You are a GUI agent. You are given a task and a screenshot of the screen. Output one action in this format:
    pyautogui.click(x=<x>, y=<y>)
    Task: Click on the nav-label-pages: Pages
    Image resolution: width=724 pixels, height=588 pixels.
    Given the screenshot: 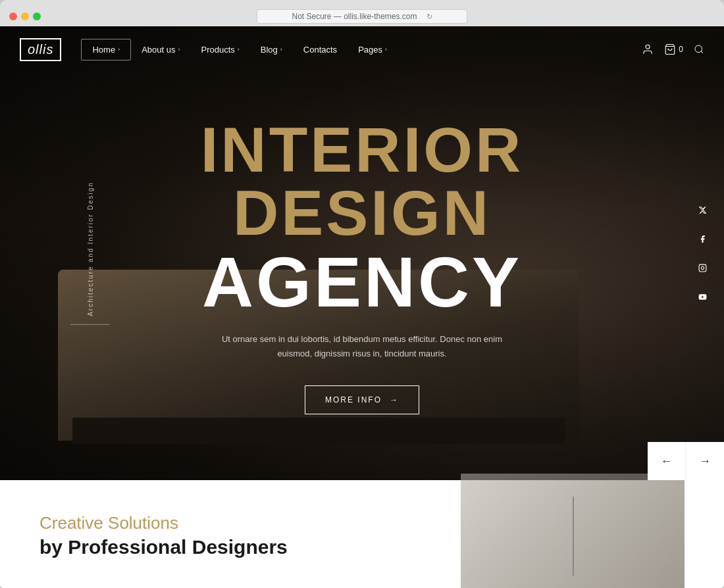 What is the action you would take?
    pyautogui.click(x=370, y=50)
    